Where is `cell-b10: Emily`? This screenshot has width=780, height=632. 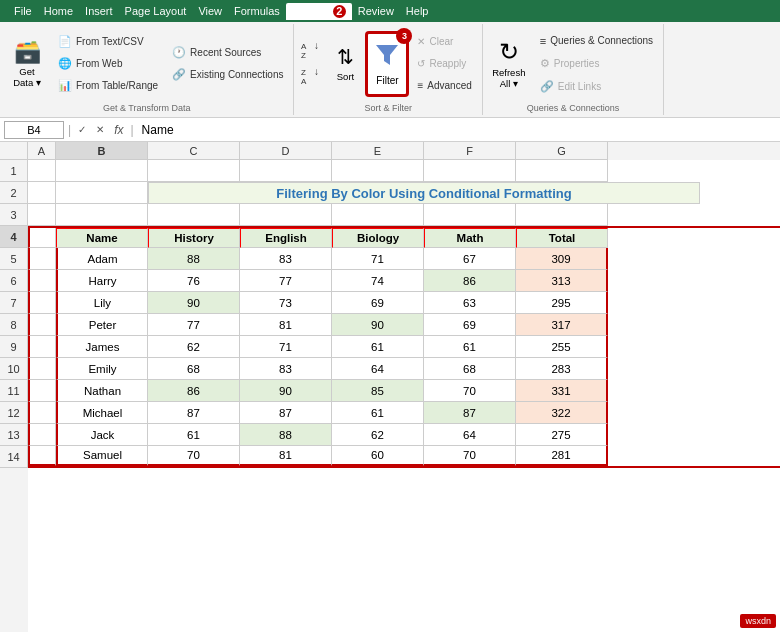 cell-b10: Emily is located at coordinates (102, 369).